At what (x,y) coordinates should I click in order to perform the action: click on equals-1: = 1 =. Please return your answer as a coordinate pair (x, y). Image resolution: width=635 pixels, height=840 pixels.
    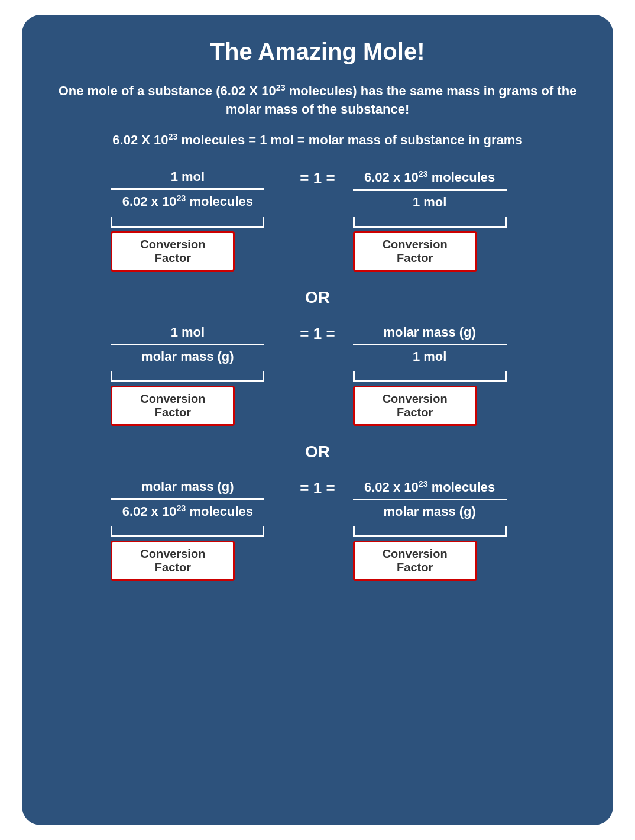
    Looking at the image, I should click on (317, 179).